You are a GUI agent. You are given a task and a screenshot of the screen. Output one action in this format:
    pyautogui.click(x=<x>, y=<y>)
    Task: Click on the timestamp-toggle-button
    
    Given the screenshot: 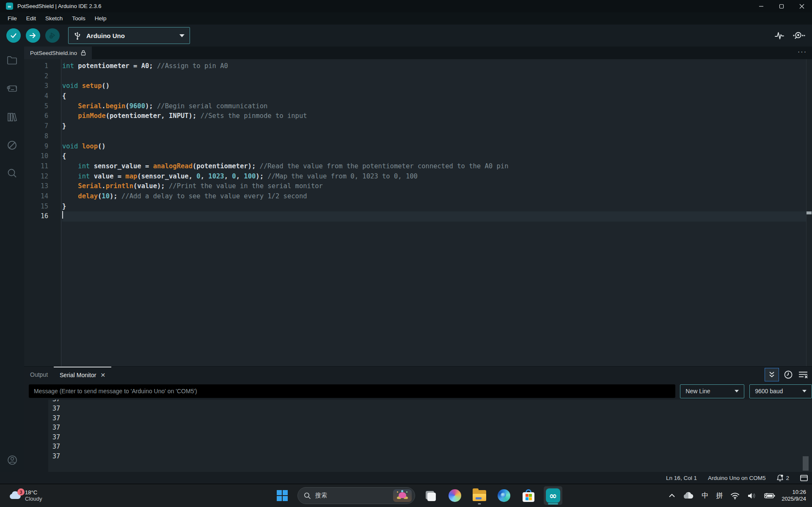 What is the action you would take?
    pyautogui.click(x=788, y=375)
    